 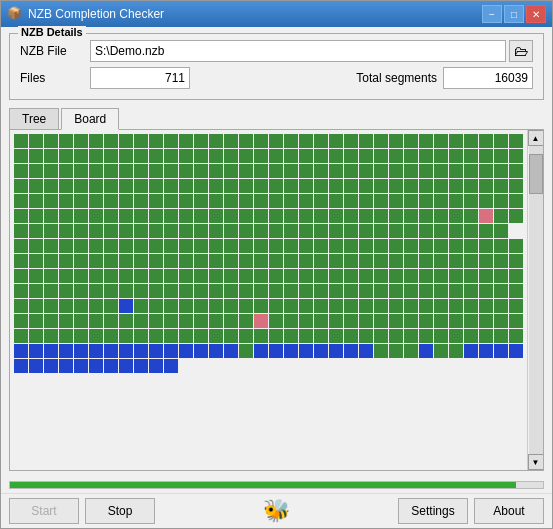 I want to click on bottom-bar: Start Stop 🐝 Settings About, so click(x=276, y=510).